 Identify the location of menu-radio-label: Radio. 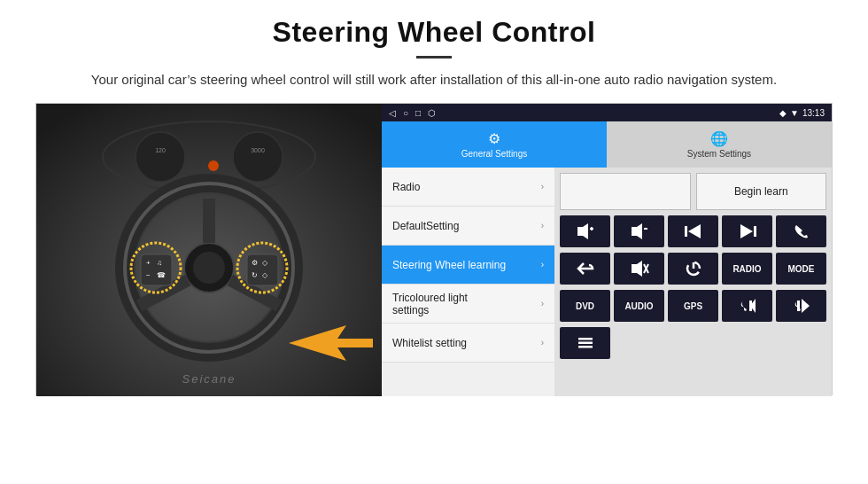
(406, 187).